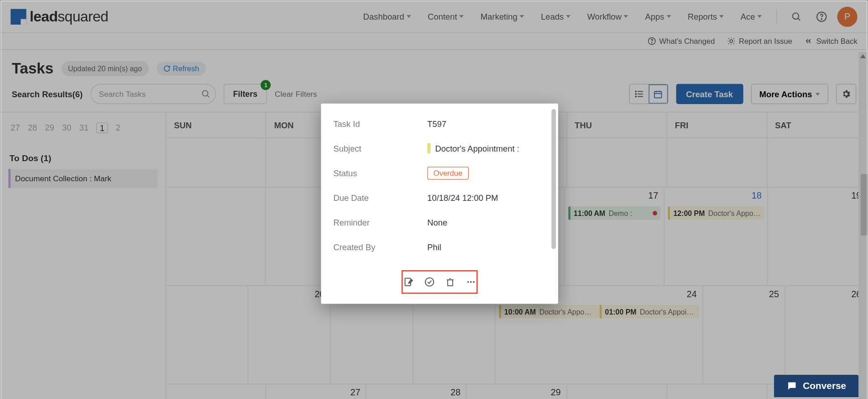 The height and width of the screenshot is (399, 868). I want to click on day-number: 17, so click(653, 196).